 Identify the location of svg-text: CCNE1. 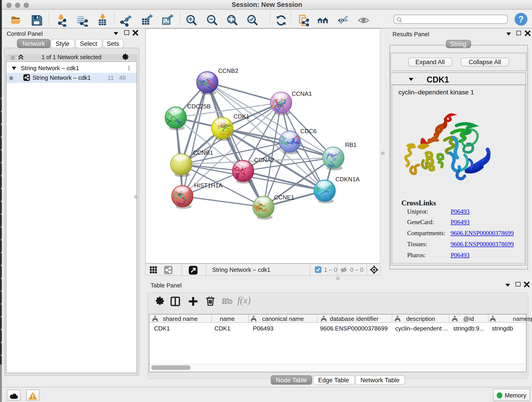
(284, 197).